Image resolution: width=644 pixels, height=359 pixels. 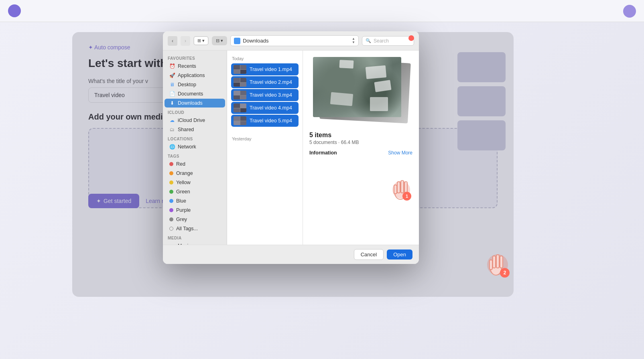 I want to click on search-icon: 🔍, so click(x=368, y=41).